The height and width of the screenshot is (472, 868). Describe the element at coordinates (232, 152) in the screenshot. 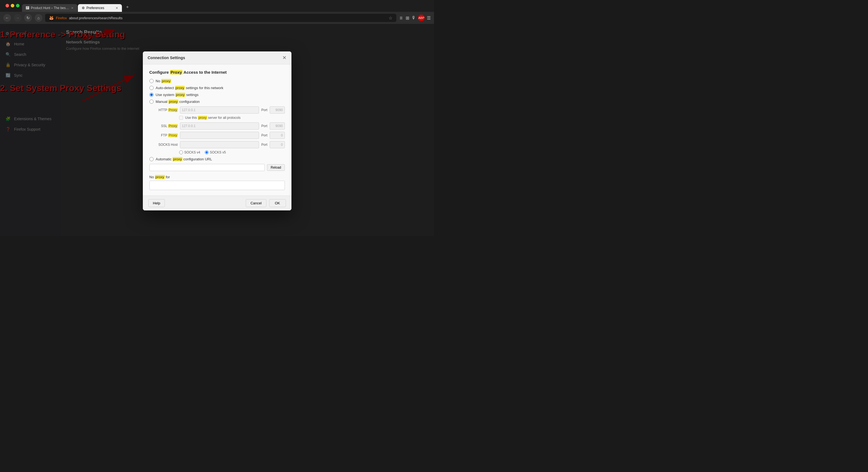

I see `socks-version-row: SOCKS v4 SOCKS v5` at that location.